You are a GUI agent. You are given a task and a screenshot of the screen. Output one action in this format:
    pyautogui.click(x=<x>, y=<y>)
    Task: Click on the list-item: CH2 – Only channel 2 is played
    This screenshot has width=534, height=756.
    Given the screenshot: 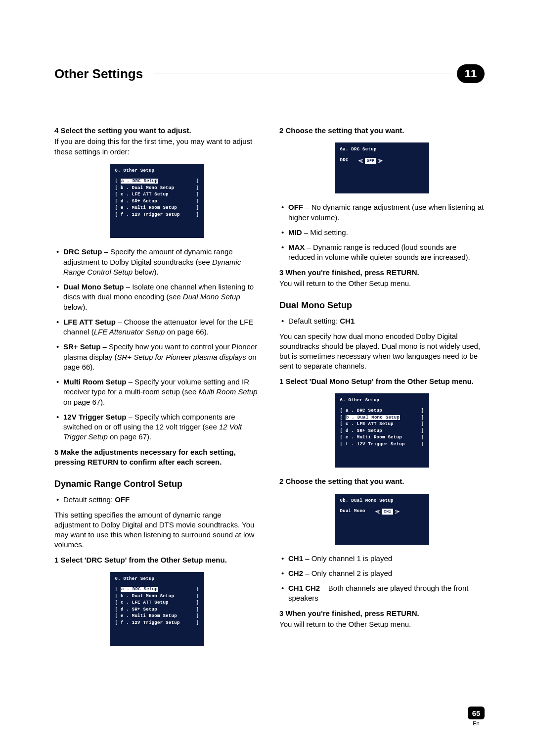 What is the action you would take?
    pyautogui.click(x=382, y=573)
    